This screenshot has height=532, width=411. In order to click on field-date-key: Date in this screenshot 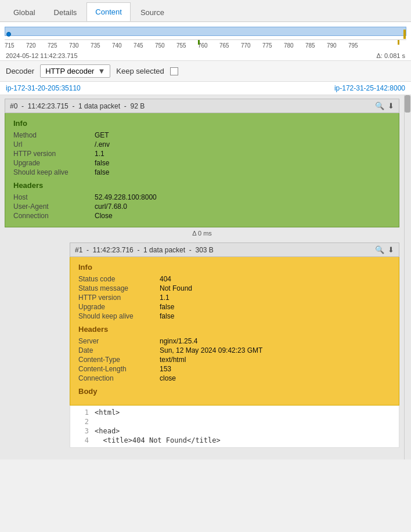, I will do `click(119, 350)`.